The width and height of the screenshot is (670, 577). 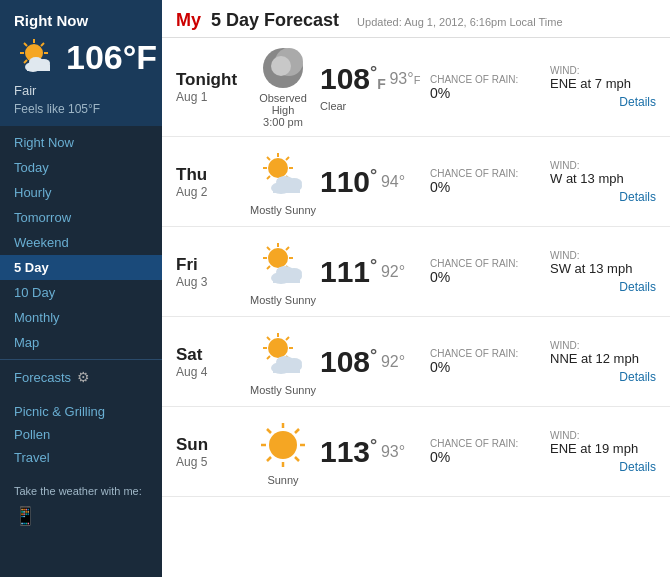 What do you see at coordinates (211, 87) in the screenshot?
I see `day-label-tonight: Tonight Aug 1` at bounding box center [211, 87].